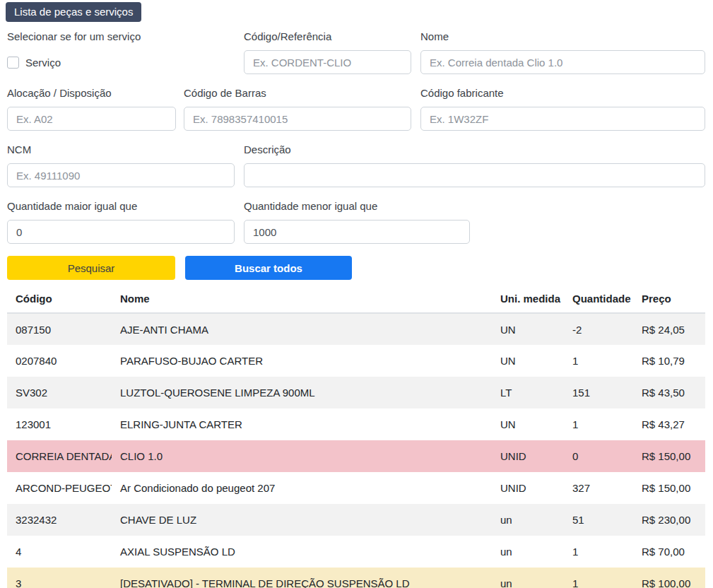  What do you see at coordinates (356, 329) in the screenshot?
I see `table-row: 087150 AJE-ANTI CHAMA UN -2 R$ 24,05` at bounding box center [356, 329].